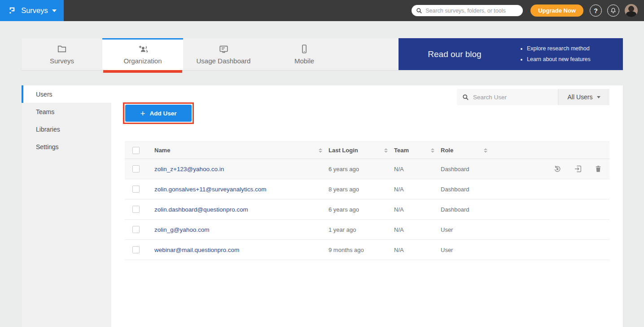 Image resolution: width=644 pixels, height=327 pixels. Describe the element at coordinates (163, 113) in the screenshot. I see `add-user-label: Add User` at that location.